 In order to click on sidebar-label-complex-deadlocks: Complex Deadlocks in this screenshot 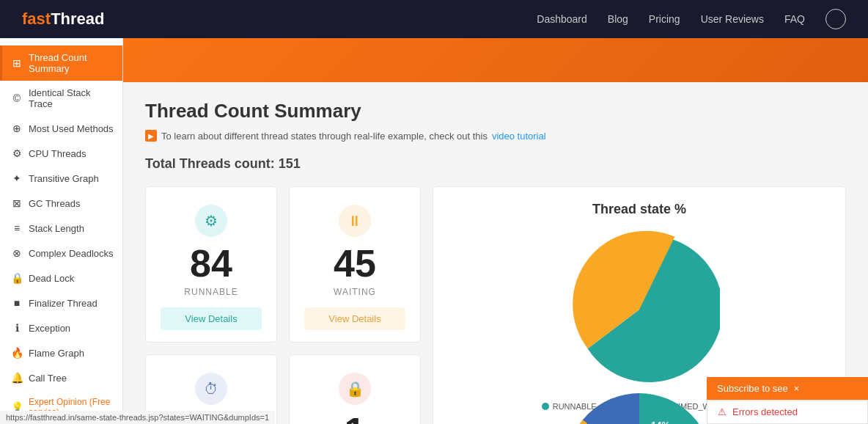, I will do `click(71, 254)`.